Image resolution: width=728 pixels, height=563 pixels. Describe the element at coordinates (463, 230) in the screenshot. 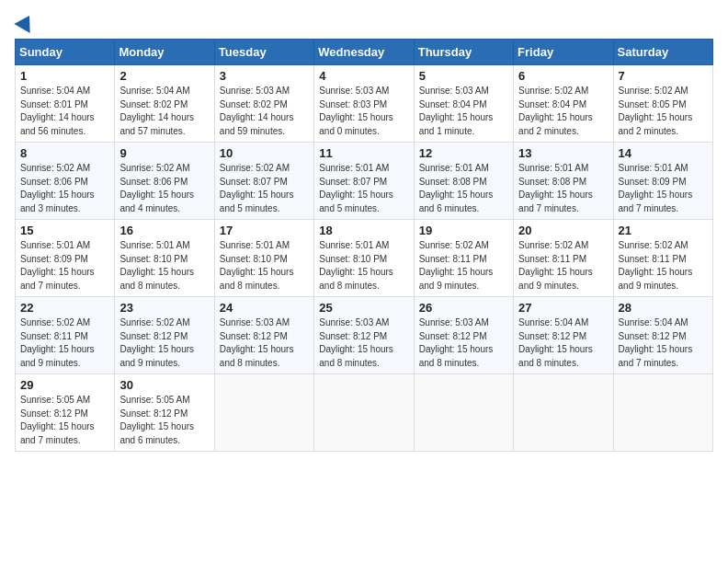

I see `day-number: 19` at that location.